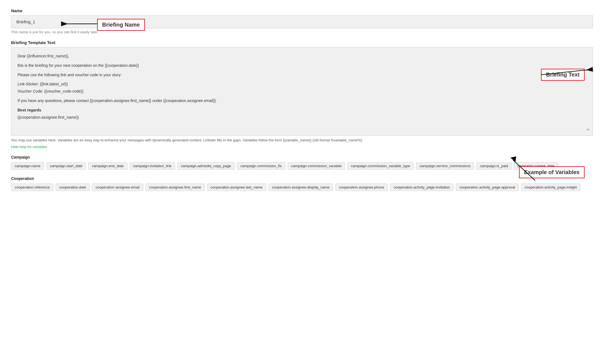 The width and height of the screenshot is (604, 364). Describe the element at coordinates (152, 166) in the screenshot. I see `campaign-tag: campaign.invitation_link` at that location.